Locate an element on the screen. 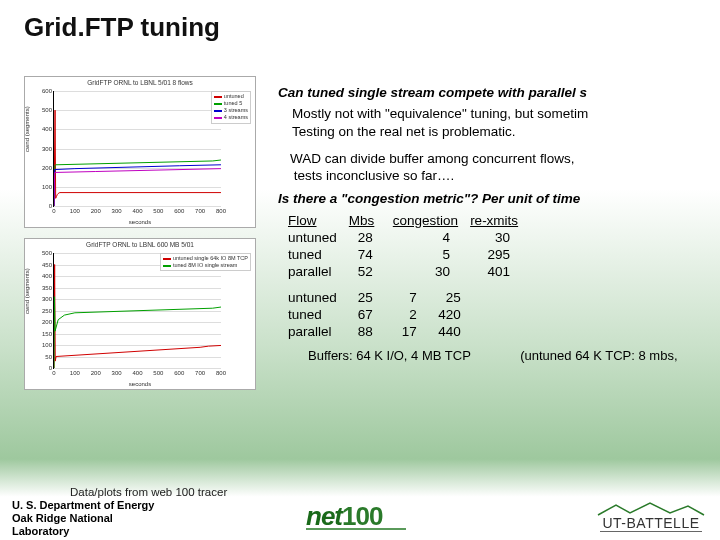 The image size is (720, 540). cell-flow: tuned is located at coordinates (318, 314).